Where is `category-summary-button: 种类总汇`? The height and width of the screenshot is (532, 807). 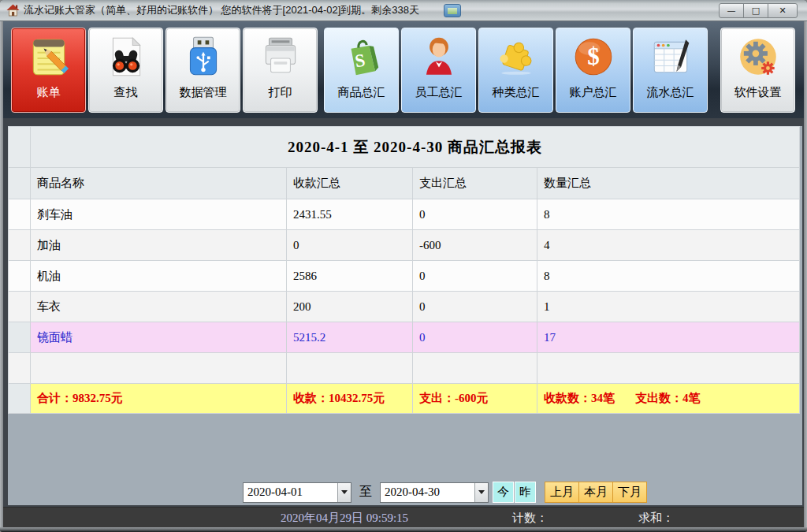
category-summary-button: 种类总汇 is located at coordinates (515, 70).